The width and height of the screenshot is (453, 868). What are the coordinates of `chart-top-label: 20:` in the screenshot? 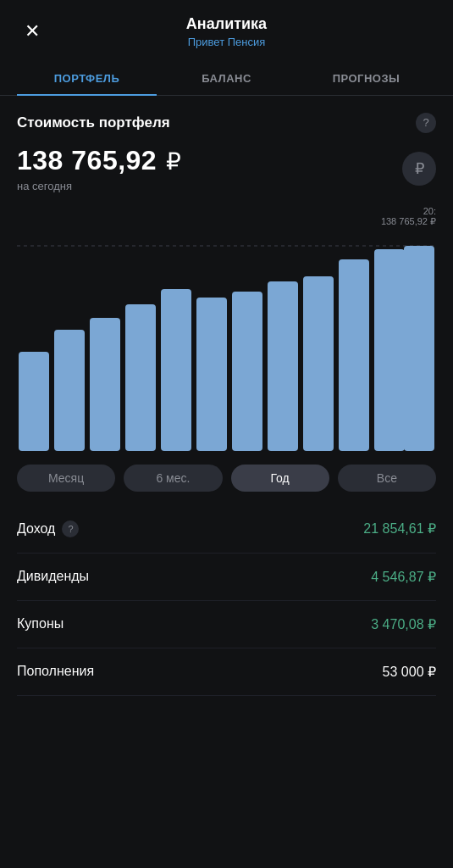 It's located at (408, 211).